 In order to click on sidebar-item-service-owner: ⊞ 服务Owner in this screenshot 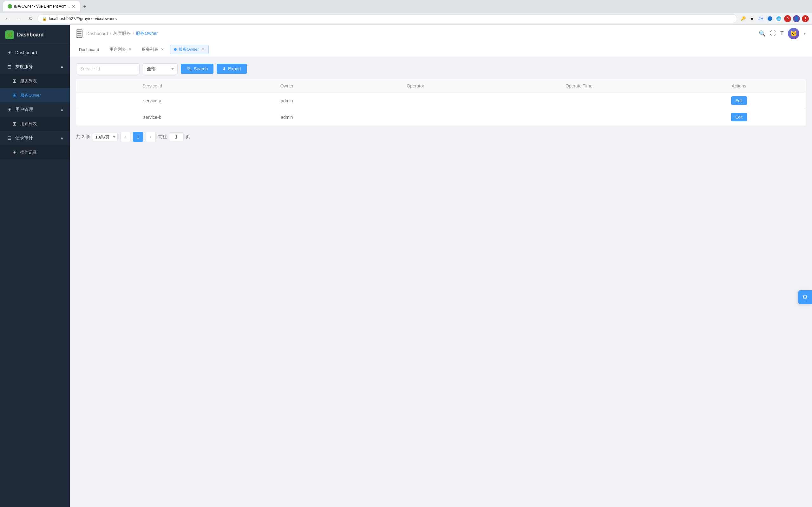, I will do `click(35, 95)`.